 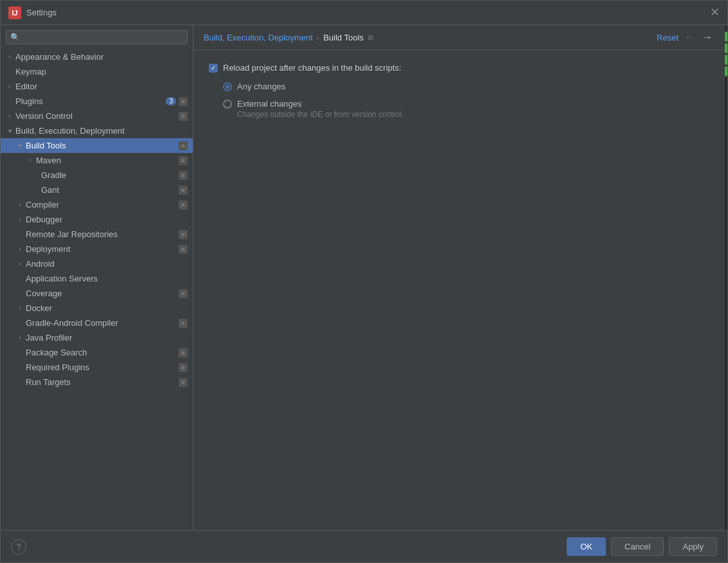 What do you see at coordinates (96, 220) in the screenshot?
I see `sidebar-item-debugger: › Debugger` at bounding box center [96, 220].